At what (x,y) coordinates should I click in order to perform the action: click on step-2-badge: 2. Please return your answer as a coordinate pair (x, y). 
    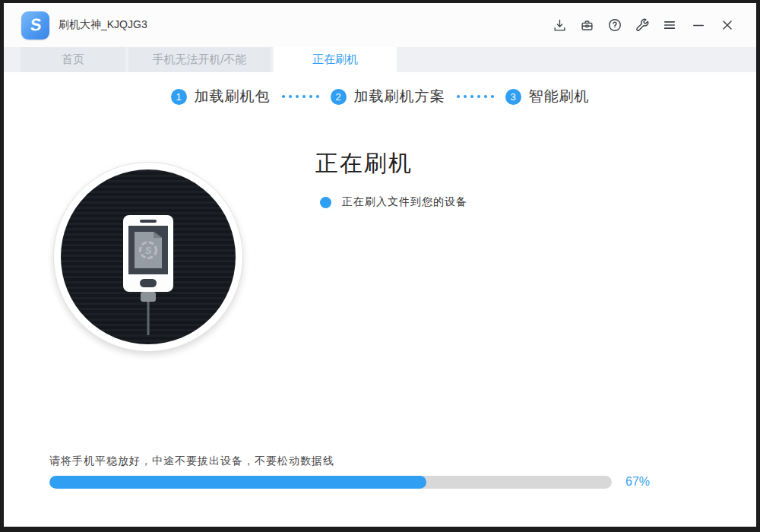
    Looking at the image, I should click on (339, 97).